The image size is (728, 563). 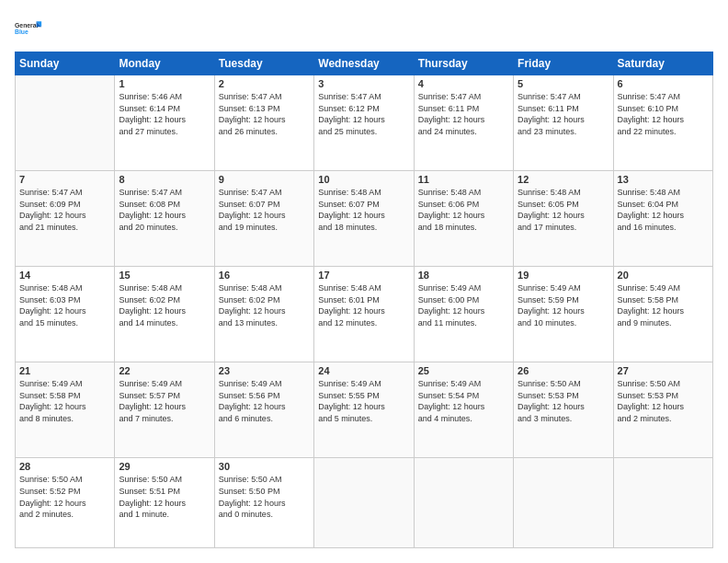 I want to click on calendar-cell: 6Sunrise: 5:47 AM Sunset: 6:10 PM Daylig…, so click(x=663, y=123).